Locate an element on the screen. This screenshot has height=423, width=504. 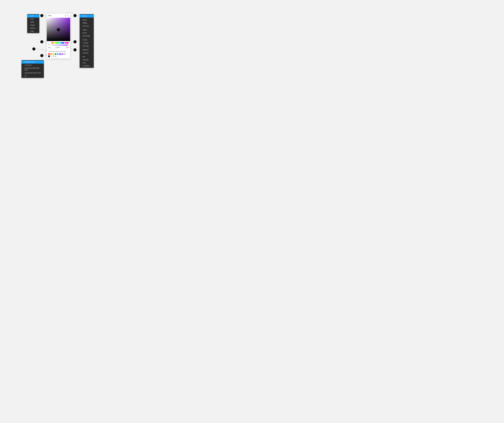
fill-type-label: Angular is located at coordinates (33, 25).